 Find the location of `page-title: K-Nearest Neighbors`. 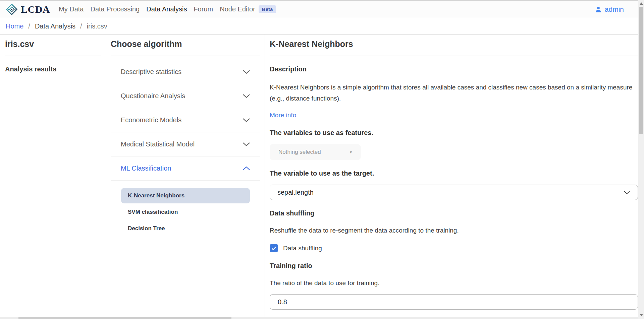

page-title: K-Nearest Neighbors is located at coordinates (454, 48).